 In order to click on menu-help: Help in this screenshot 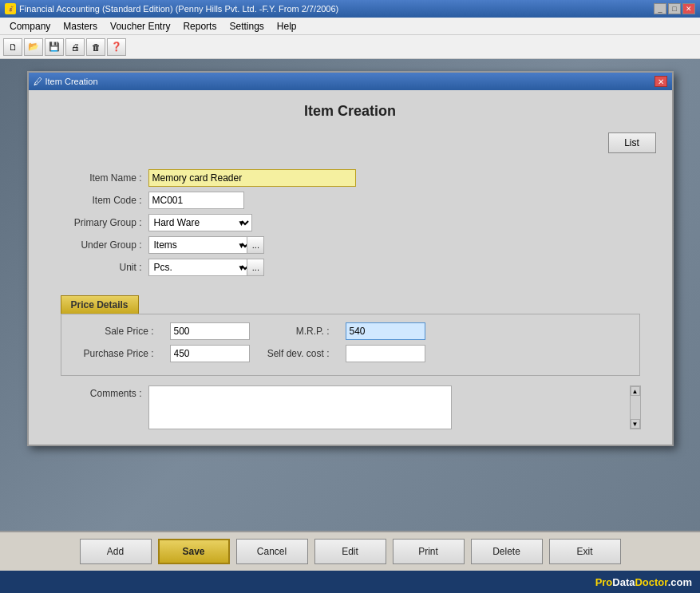, I will do `click(287, 26)`.